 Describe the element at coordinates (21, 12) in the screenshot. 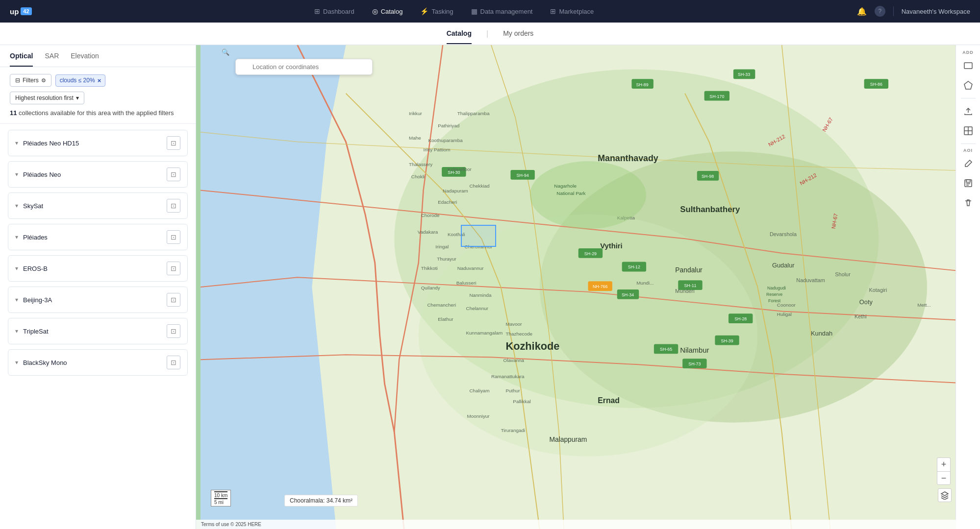

I see `logo: up42` at that location.